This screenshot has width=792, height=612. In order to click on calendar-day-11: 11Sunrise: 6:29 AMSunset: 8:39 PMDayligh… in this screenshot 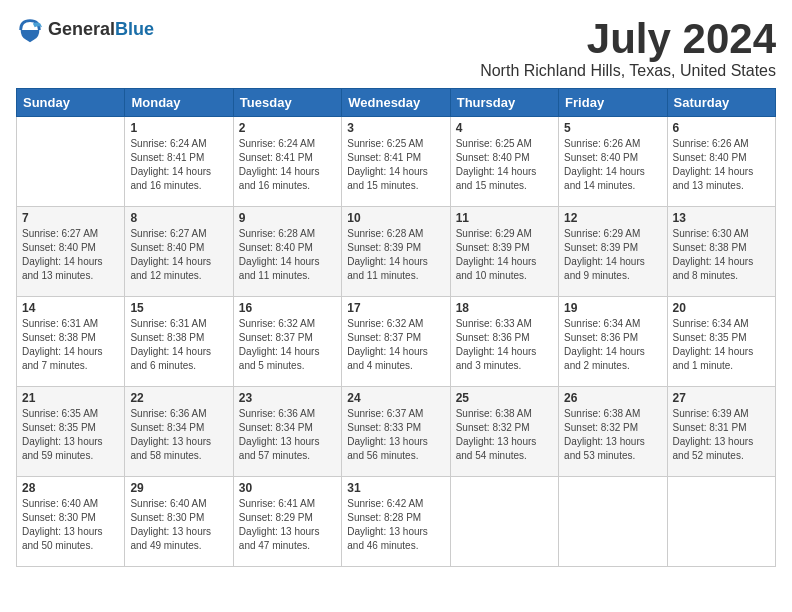, I will do `click(504, 252)`.